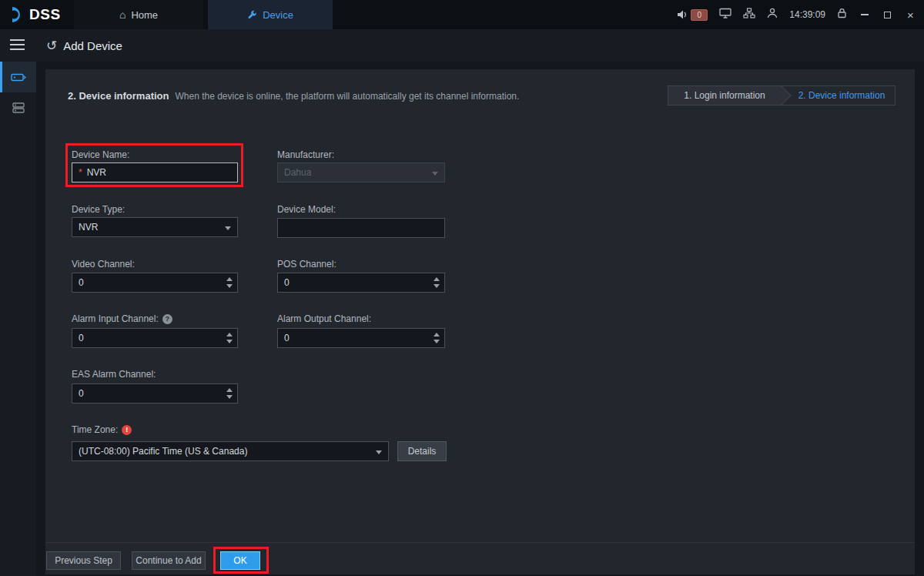 The width and height of the screenshot is (924, 576). Describe the element at coordinates (97, 172) in the screenshot. I see `device-name-value: NVR` at that location.